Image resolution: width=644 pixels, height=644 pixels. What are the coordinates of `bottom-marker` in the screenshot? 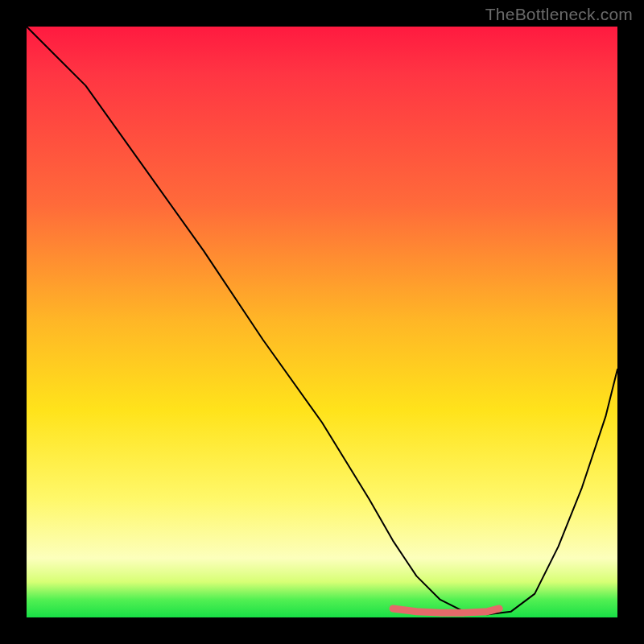 It's located at (446, 610).